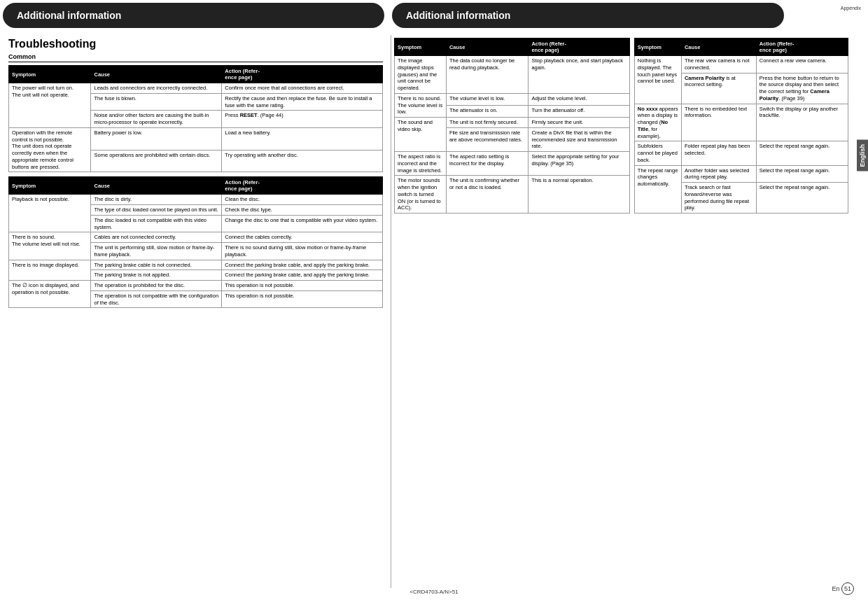 The height and width of the screenshot is (602, 868). Describe the element at coordinates (421, 105) in the screenshot. I see `symptom-cell: There is no sound.The volume level is lo…` at that location.